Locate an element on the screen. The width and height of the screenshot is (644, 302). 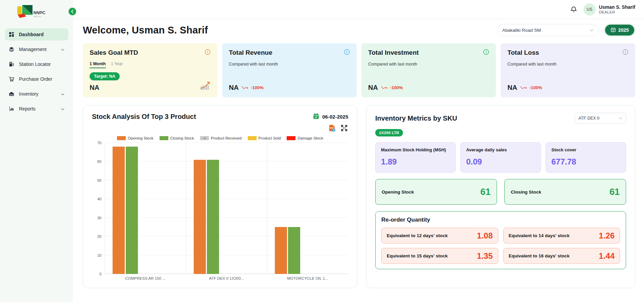
stock-label: Opening Stock is located at coordinates (398, 192).